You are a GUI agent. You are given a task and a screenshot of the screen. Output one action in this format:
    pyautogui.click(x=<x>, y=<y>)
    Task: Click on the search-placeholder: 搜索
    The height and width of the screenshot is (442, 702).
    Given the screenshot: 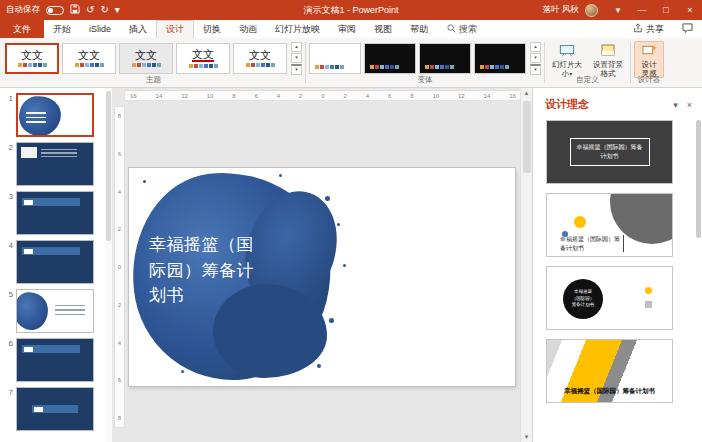 What is the action you would take?
    pyautogui.click(x=468, y=30)
    